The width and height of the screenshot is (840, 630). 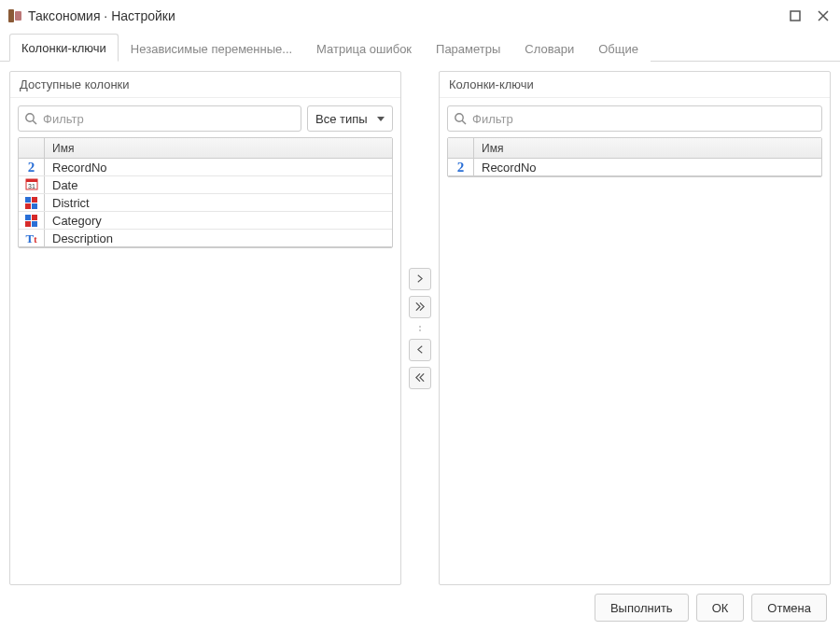 What do you see at coordinates (160, 119) in the screenshot?
I see `available-filter-input` at bounding box center [160, 119].